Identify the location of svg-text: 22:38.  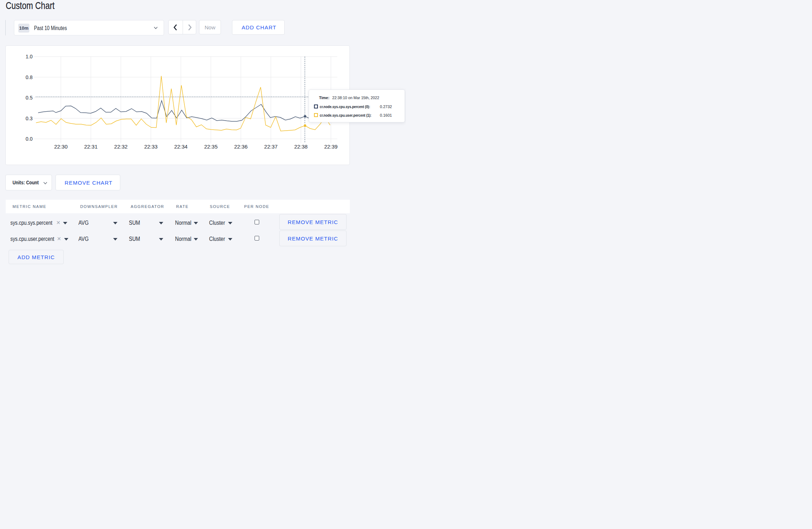
(301, 147).